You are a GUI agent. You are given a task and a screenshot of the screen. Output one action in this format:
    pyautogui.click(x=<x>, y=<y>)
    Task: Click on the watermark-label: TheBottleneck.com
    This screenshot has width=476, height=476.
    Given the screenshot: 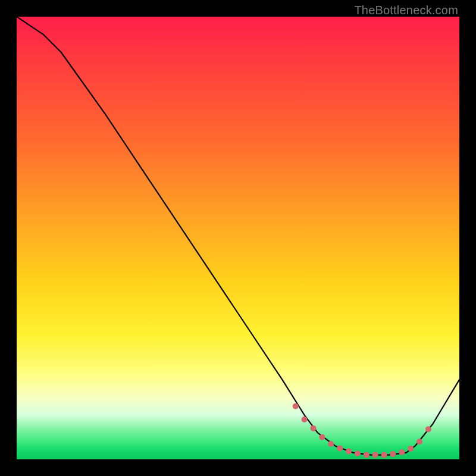 What is the action you would take?
    pyautogui.click(x=406, y=11)
    